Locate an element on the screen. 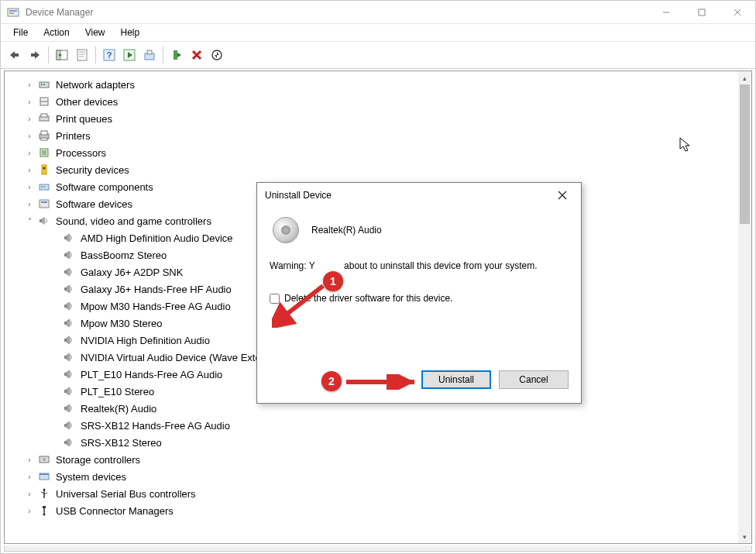 The height and width of the screenshot is (554, 756). update-driver-button is located at coordinates (149, 55).